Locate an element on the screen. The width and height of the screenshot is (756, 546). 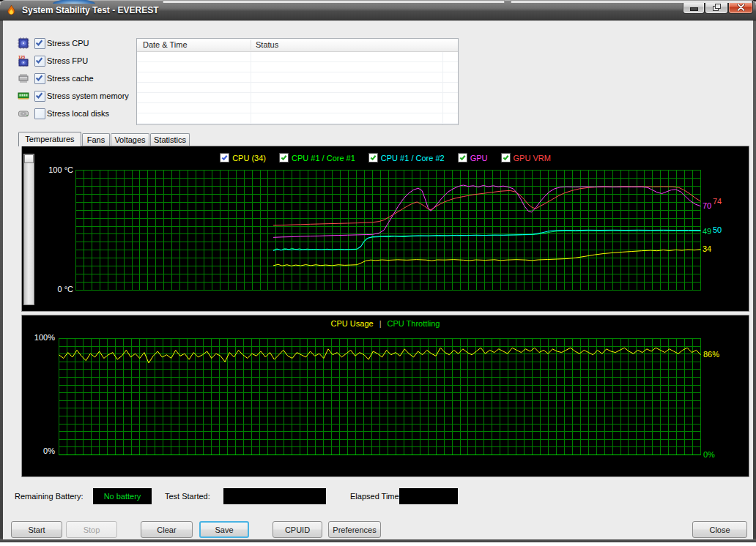
column-header-status: Status is located at coordinates (267, 45).